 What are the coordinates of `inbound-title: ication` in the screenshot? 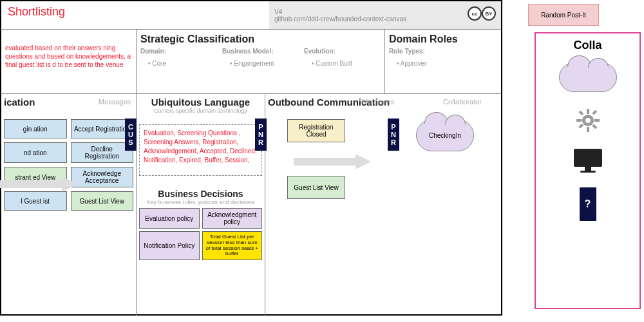 It's located at (19, 102).